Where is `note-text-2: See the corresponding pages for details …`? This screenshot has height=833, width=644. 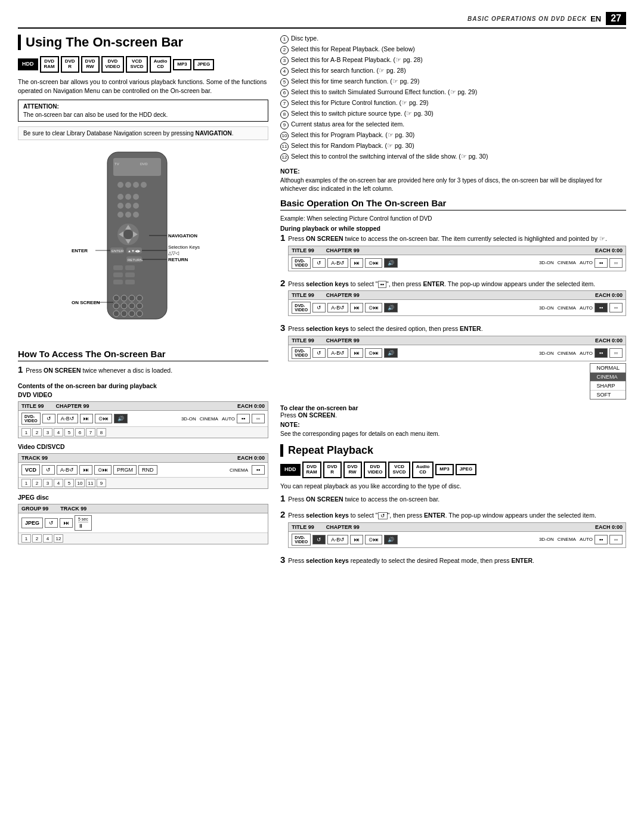 note-text-2: See the corresponding pages for details … is located at coordinates (453, 434).